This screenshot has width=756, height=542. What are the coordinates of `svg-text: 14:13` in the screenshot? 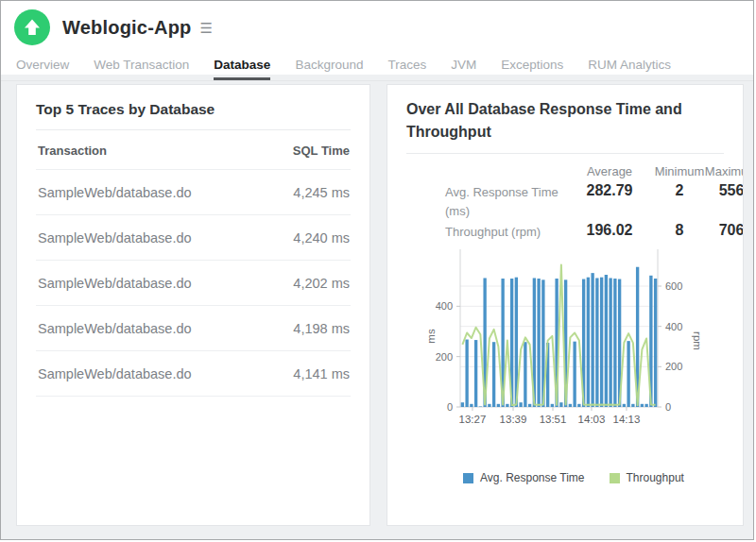 It's located at (627, 419).